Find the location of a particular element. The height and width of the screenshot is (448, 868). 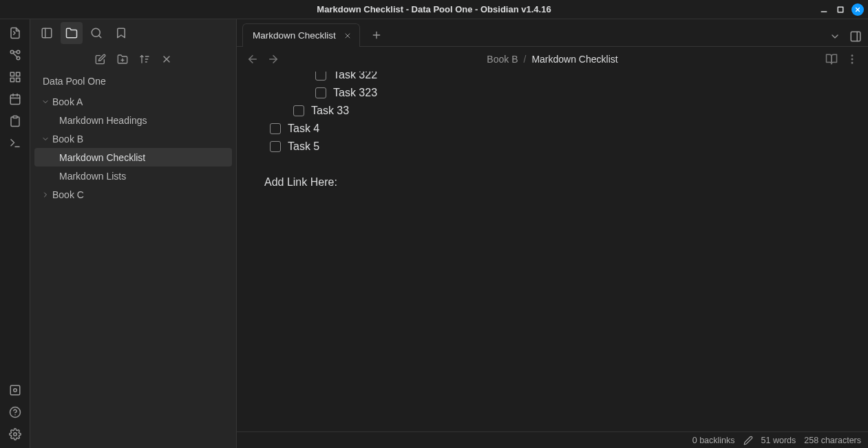

new-note-icon is located at coordinates (100, 59).